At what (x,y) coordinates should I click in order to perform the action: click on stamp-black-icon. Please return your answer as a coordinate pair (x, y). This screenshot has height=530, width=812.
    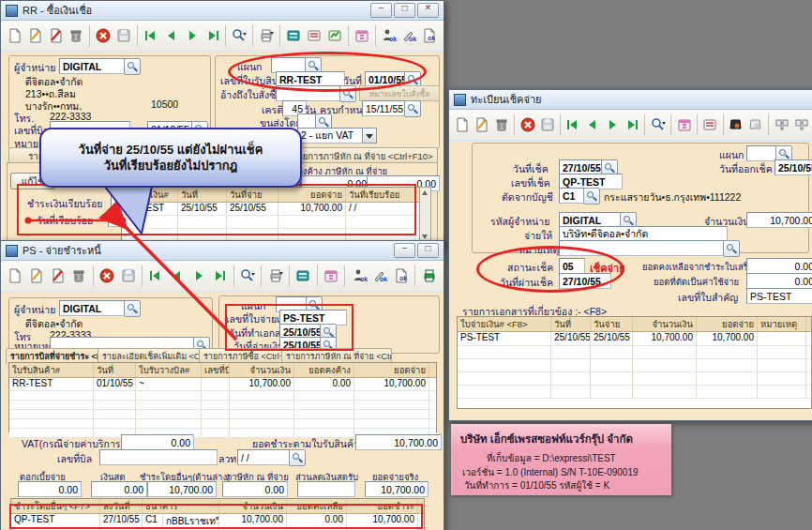
    Looking at the image, I should click on (737, 126).